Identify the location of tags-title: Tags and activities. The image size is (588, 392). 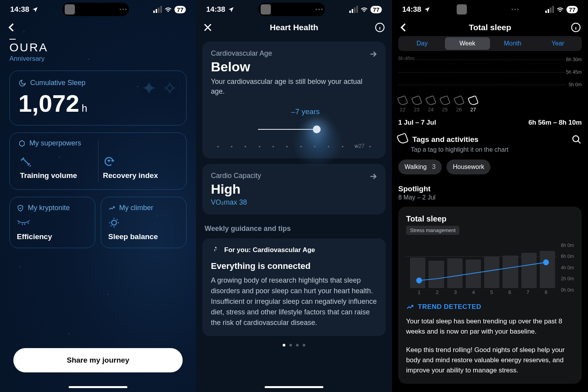
(445, 140).